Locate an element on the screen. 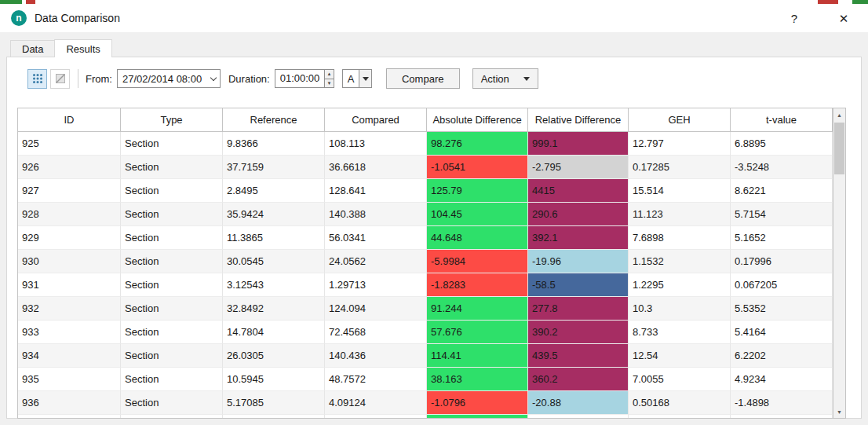 Image resolution: width=868 pixels, height=425 pixels. cell-reference: 30.0545 is located at coordinates (274, 262).